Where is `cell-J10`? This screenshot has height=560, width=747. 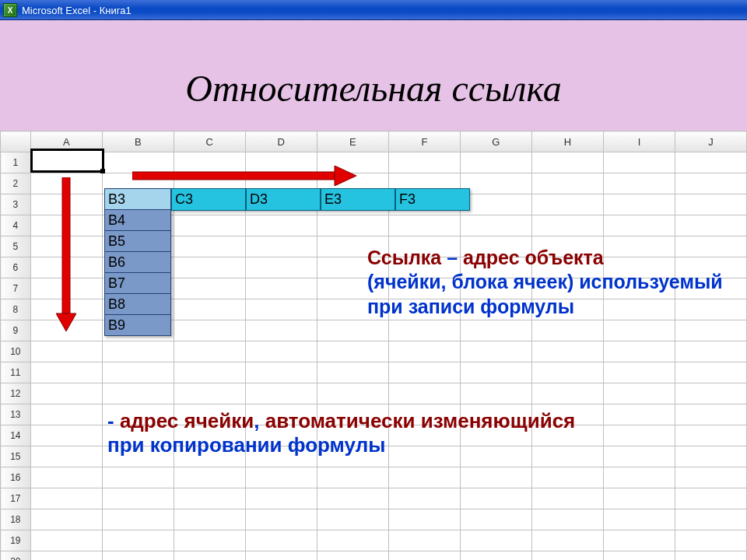 cell-J10 is located at coordinates (710, 352).